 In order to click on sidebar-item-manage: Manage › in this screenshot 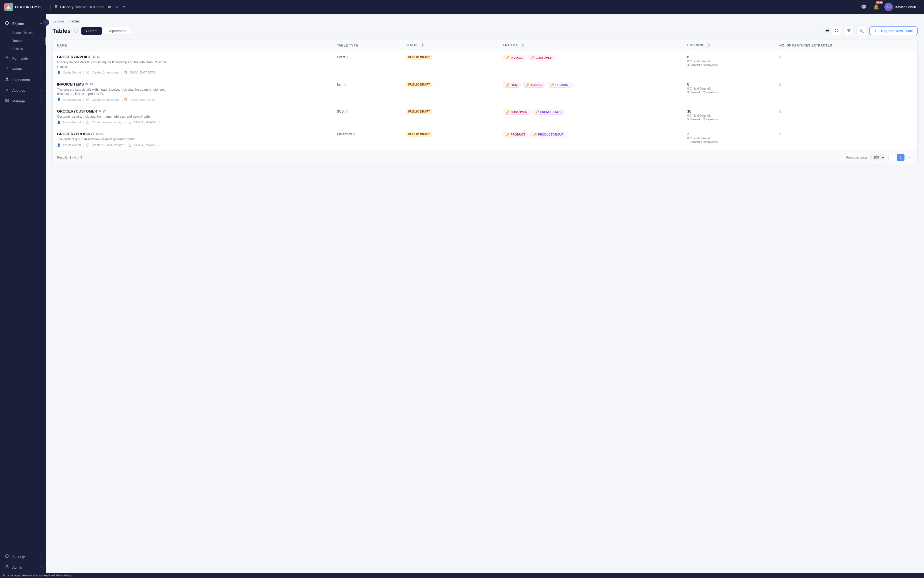, I will do `click(23, 101)`.